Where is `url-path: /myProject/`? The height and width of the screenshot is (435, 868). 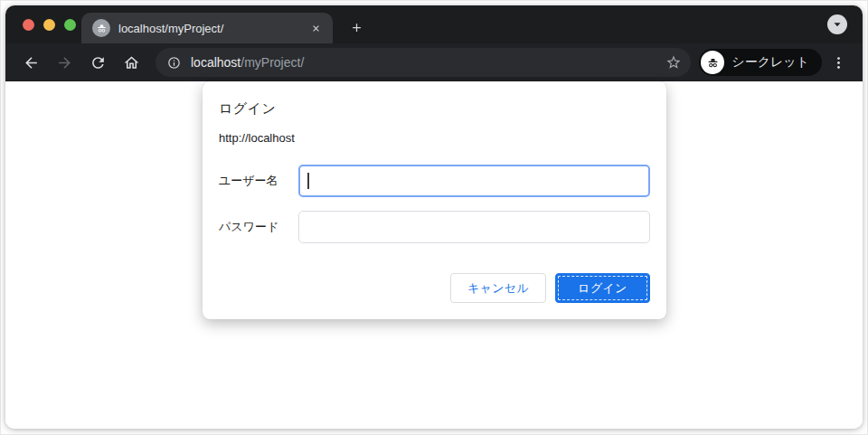 url-path: /myProject/ is located at coordinates (272, 62).